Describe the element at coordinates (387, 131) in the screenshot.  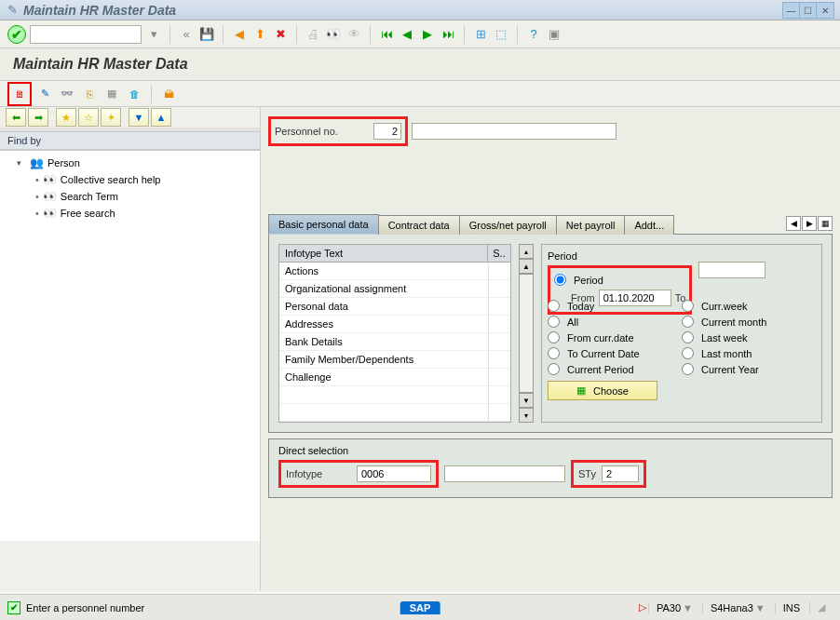
I see `personnel-no-input` at that location.